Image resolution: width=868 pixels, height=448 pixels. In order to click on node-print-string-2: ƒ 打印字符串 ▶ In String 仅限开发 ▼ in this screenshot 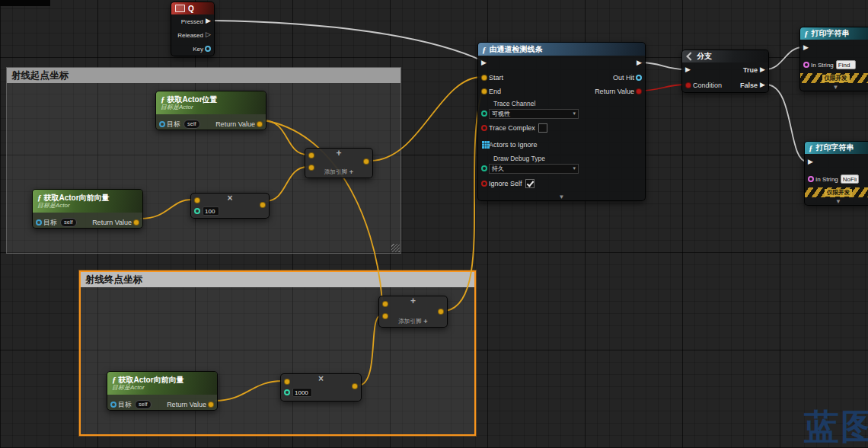, I will do `click(836, 174)`.